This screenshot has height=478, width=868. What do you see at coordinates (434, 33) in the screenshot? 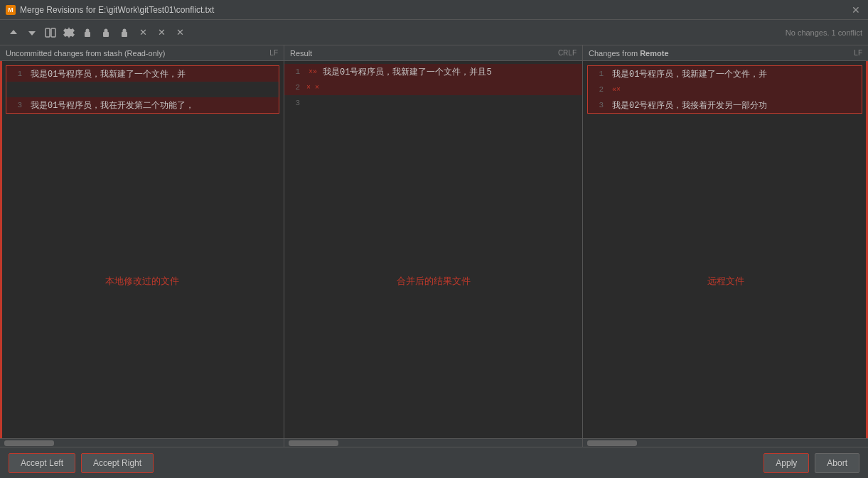
I see `toolbar: ✕ ✕ ✕ No changes. 1 conflict` at bounding box center [434, 33].